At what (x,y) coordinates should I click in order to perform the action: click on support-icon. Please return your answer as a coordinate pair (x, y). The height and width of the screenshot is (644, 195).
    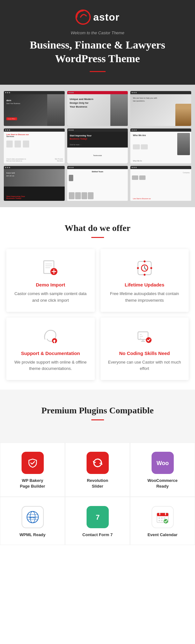
    Looking at the image, I should click on (50, 337).